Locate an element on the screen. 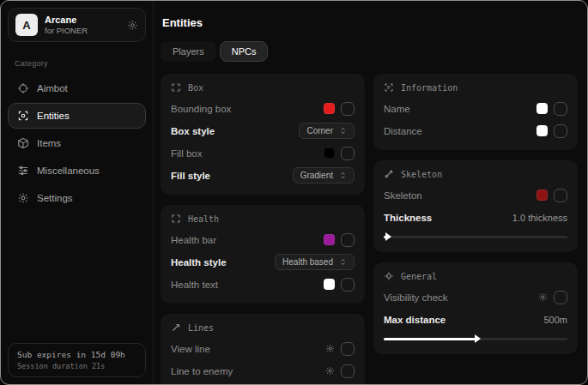 The image size is (588, 385). card-title: Information is located at coordinates (429, 87).